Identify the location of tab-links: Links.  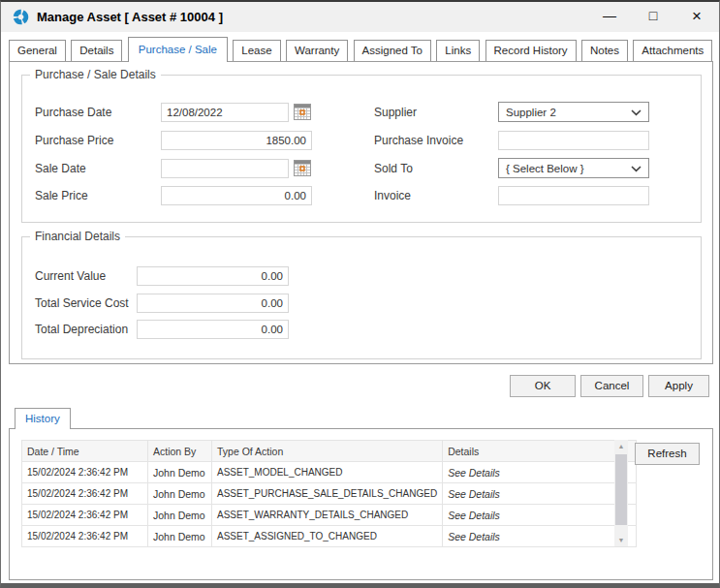
(457, 50).